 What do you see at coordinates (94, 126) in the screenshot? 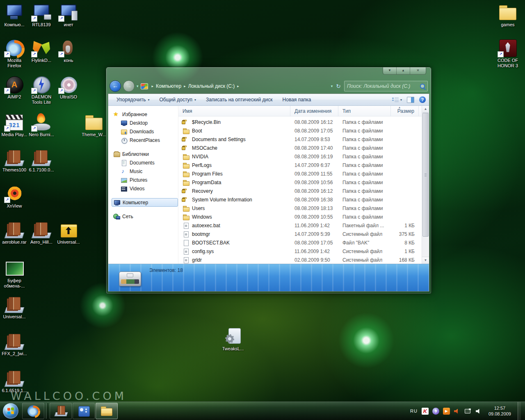
I see `desktop-icon-folder: ↗ Theme_W...` at bounding box center [94, 126].